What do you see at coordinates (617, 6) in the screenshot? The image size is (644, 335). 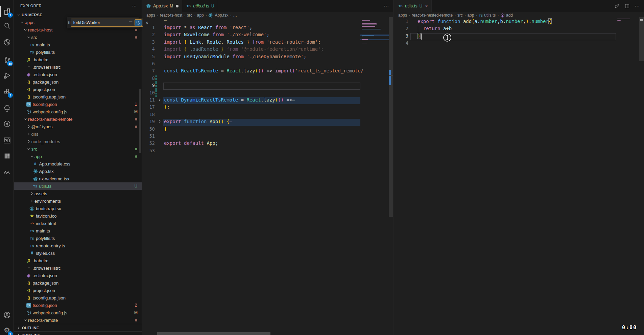 I see `compare-icon` at bounding box center [617, 6].